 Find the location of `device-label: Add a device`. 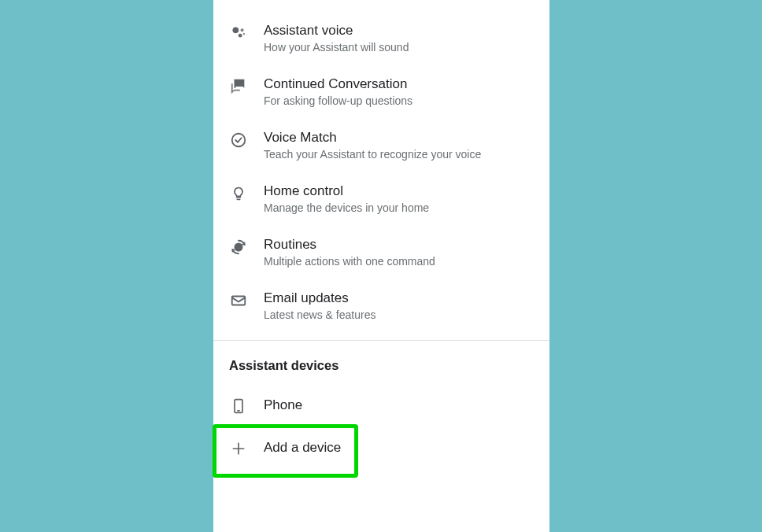

device-label: Add a device is located at coordinates (302, 448).